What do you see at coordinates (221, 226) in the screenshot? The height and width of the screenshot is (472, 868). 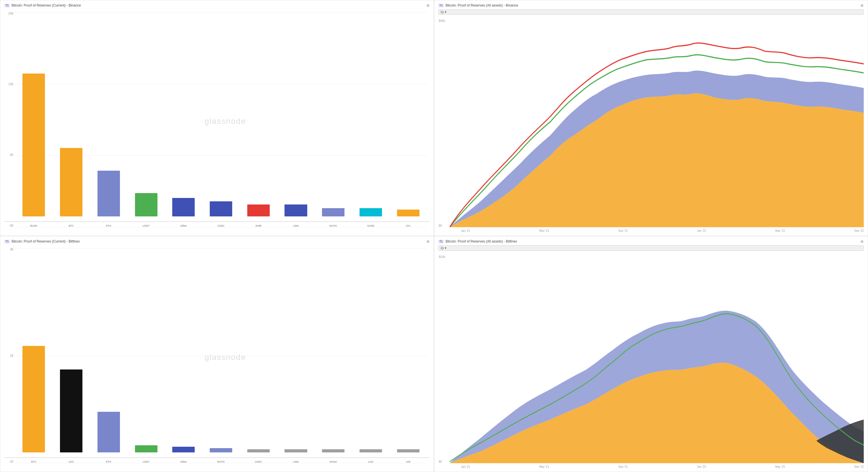 I see `bar-label: USDC` at bounding box center [221, 226].